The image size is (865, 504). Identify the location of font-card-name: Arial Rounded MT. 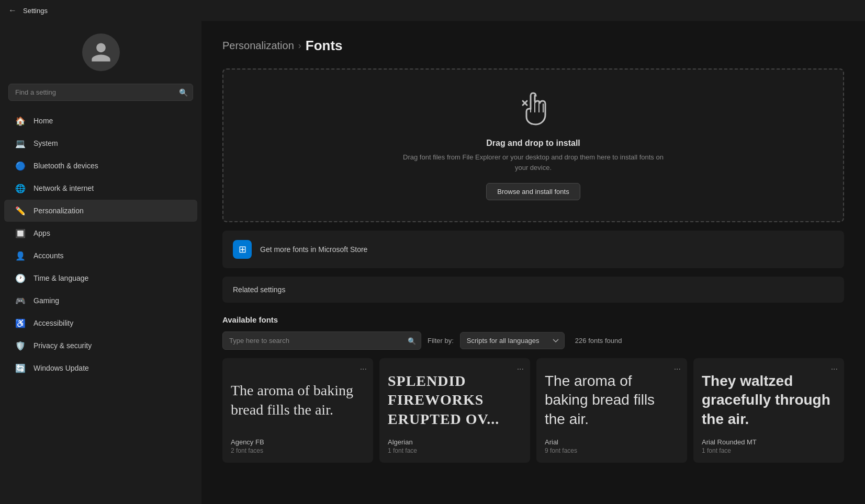
(769, 442).